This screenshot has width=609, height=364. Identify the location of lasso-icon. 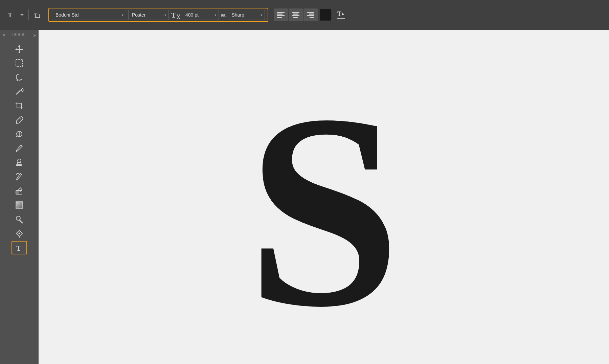
(19, 77).